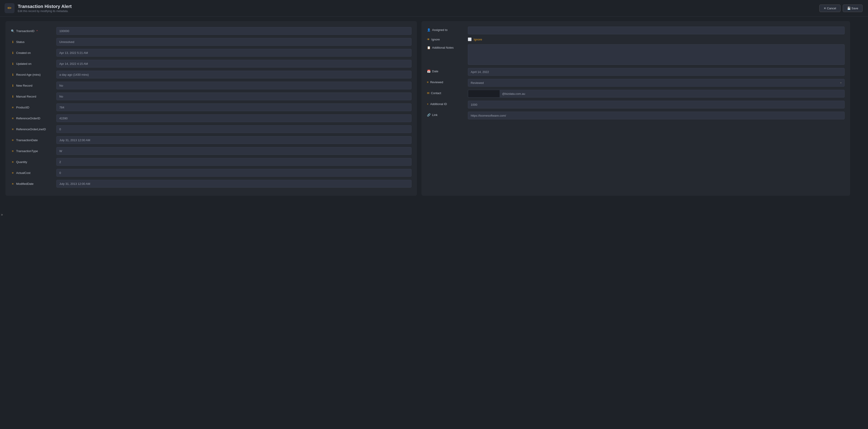  Describe the element at coordinates (447, 92) in the screenshot. I see `contact-label: ✉ Contact` at that location.